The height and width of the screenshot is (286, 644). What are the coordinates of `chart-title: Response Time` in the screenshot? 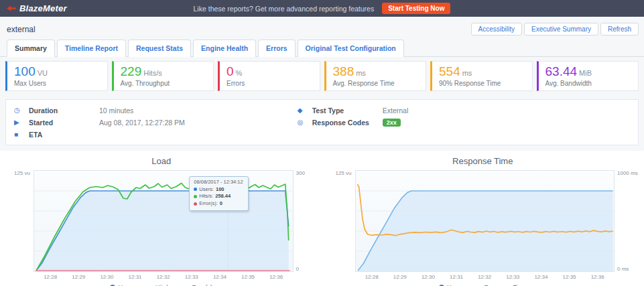 It's located at (483, 162).